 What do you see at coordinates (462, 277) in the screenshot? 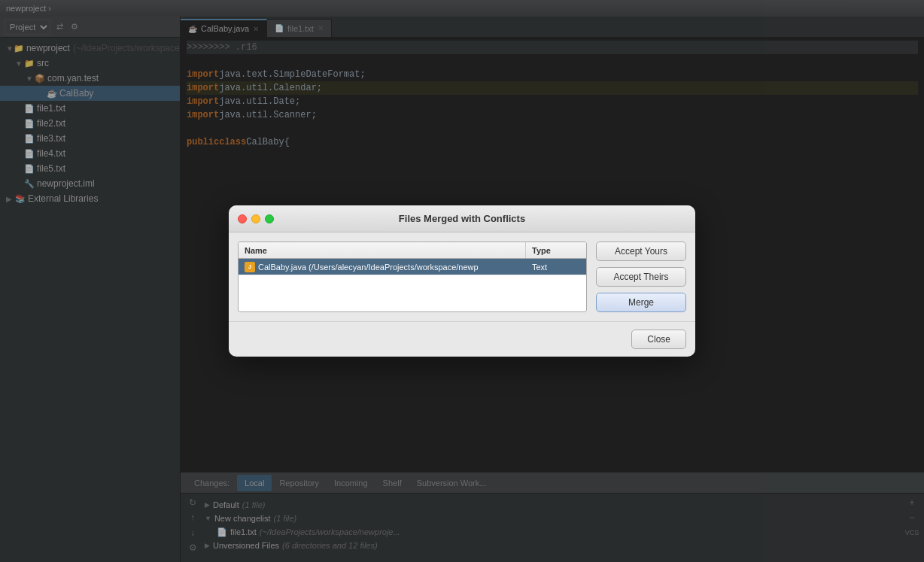
I see `dialog-body: Name Type J CalBaby.java (/Users/alecyan…` at bounding box center [462, 277].